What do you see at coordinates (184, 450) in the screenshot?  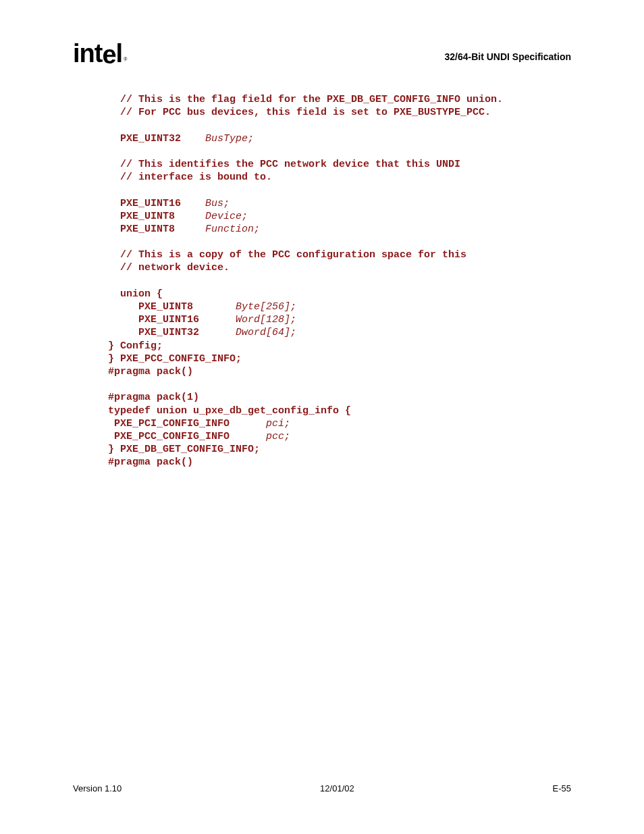 I see `code-line: } PXE_DB_GET_CONFIG_INFO;` at bounding box center [184, 450].